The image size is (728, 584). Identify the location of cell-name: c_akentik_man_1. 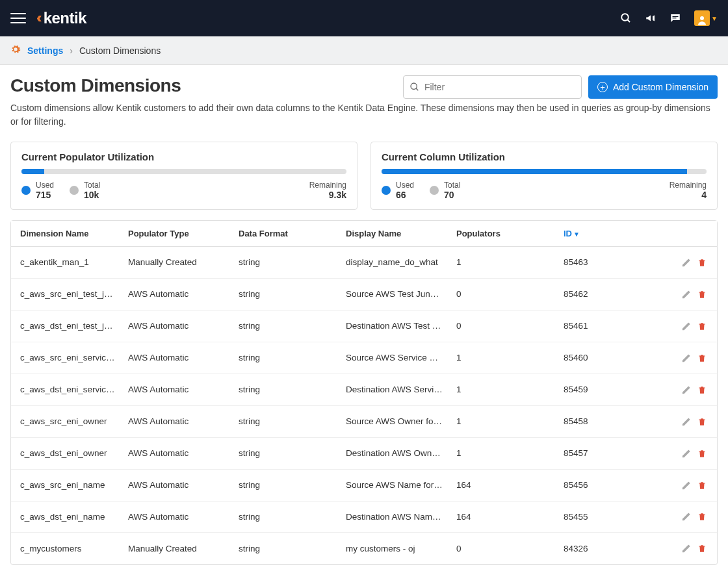
(66, 262).